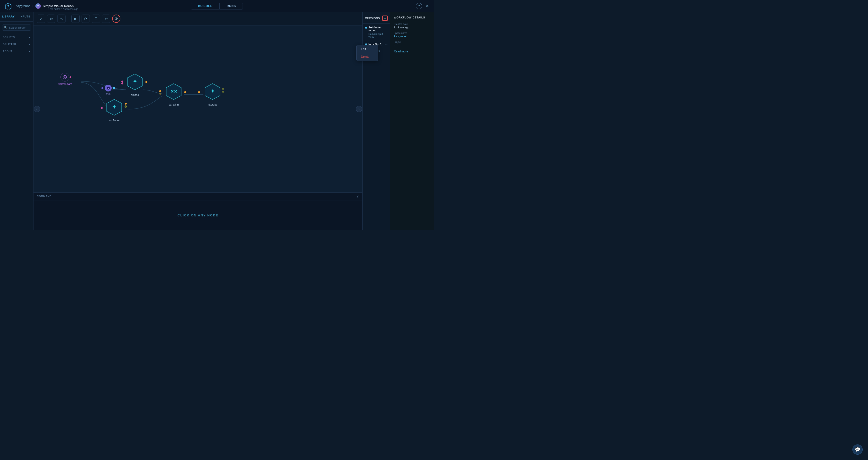 The height and width of the screenshot is (460, 868). What do you see at coordinates (114, 110) in the screenshot?
I see `subfinder-node: ✦ subfinder` at bounding box center [114, 110].